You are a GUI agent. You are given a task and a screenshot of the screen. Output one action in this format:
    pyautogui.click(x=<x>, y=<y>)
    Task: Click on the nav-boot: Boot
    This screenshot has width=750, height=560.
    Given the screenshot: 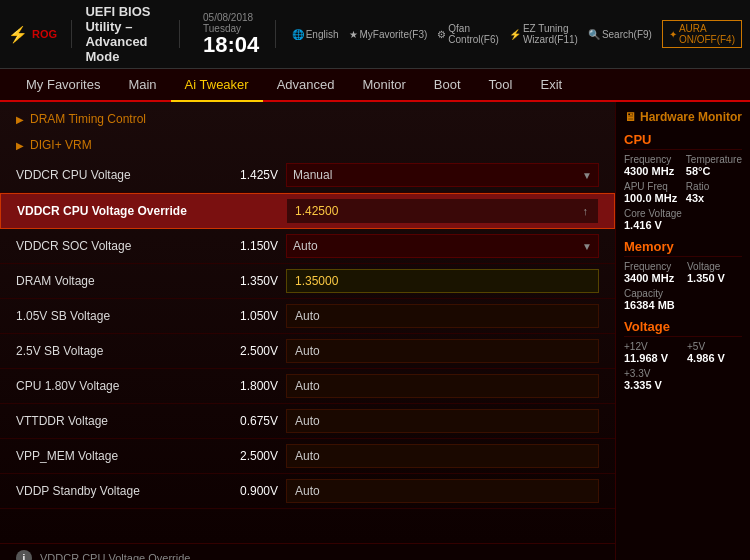 What is the action you would take?
    pyautogui.click(x=448, y=84)
    